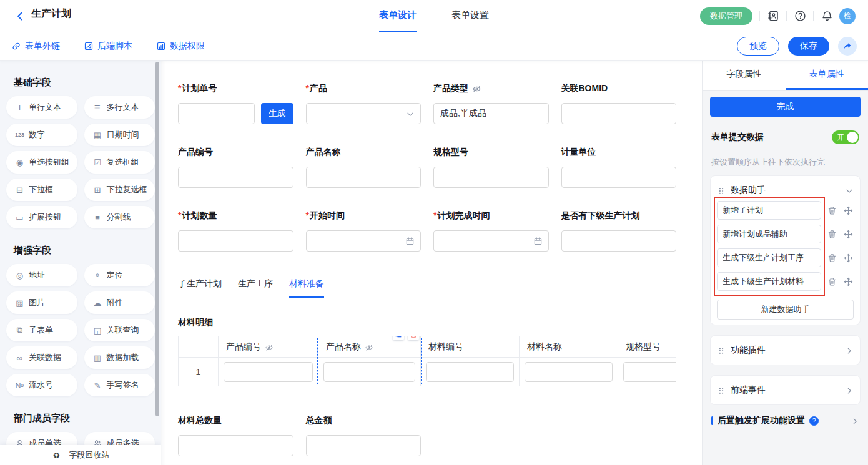  I want to click on column-header-material-code: 材料编号, so click(470, 347).